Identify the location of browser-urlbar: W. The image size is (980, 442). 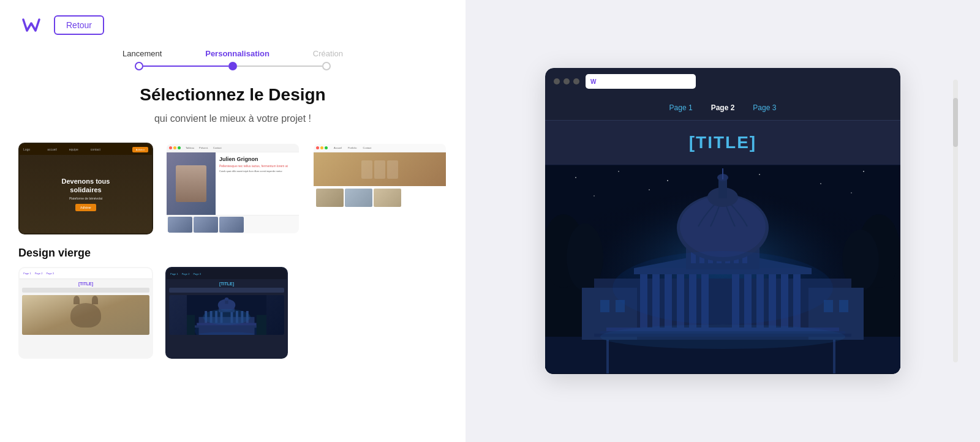
(641, 81).